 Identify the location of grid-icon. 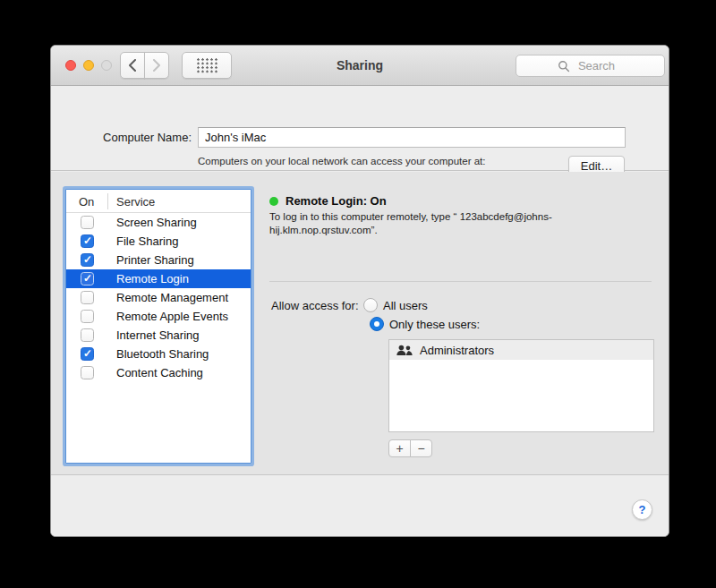
(208, 66).